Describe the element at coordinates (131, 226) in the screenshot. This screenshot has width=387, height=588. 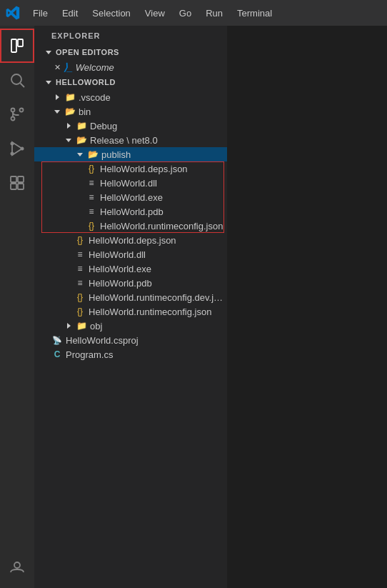
I see `tree-item-runtimeconfig-publish: {} HelloWorld.runtimeconfig.json` at that location.